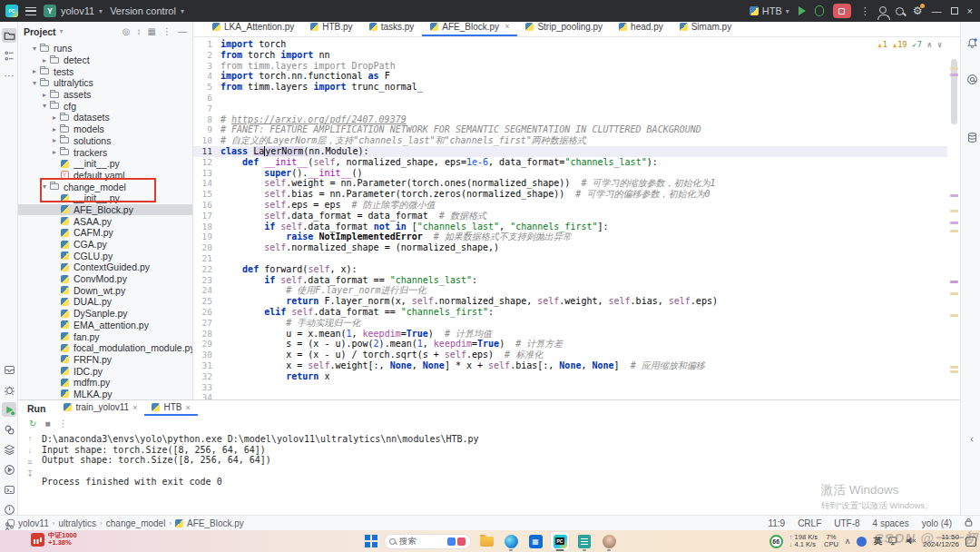 The width and height of the screenshot is (980, 552). What do you see at coordinates (866, 11) in the screenshot?
I see `more-actions-icon: ⋮` at bounding box center [866, 11].